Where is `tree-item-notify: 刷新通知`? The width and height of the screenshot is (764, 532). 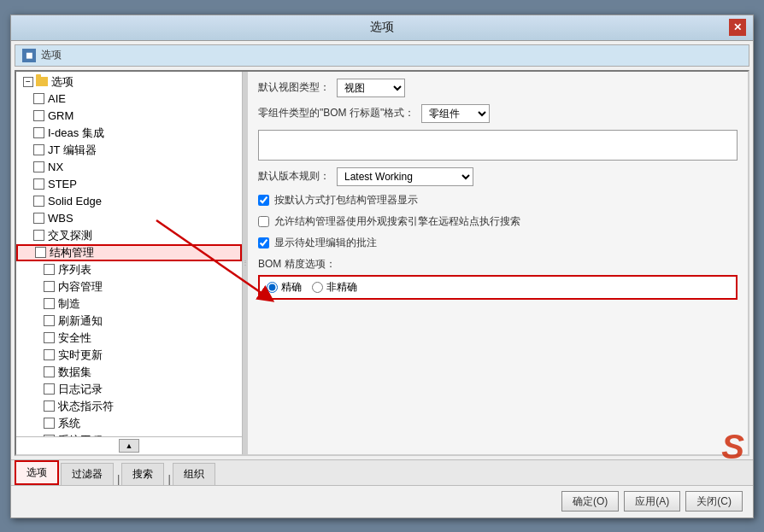
tree-item-notify: 刷新通知 is located at coordinates (129, 321).